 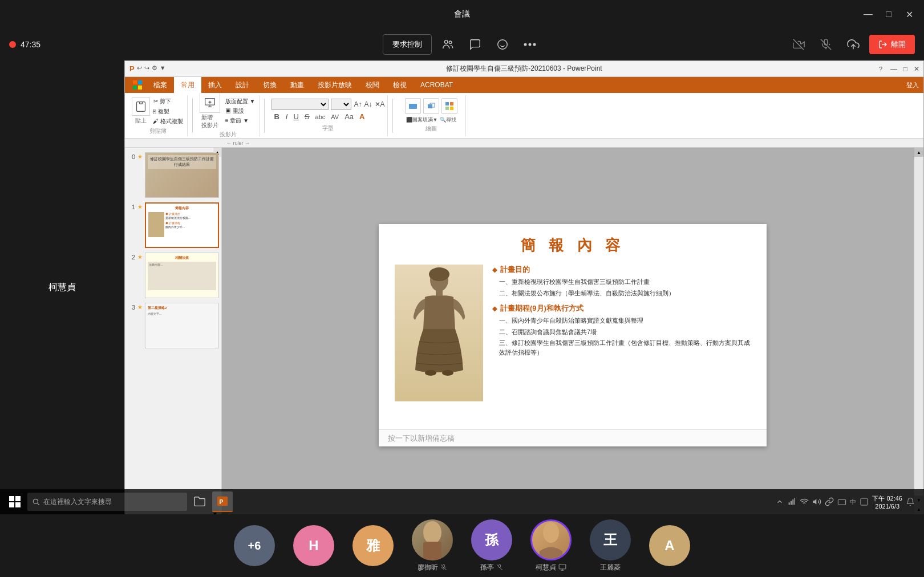 I want to click on format-painter-button: 🖌 格式複製, so click(x=168, y=121).